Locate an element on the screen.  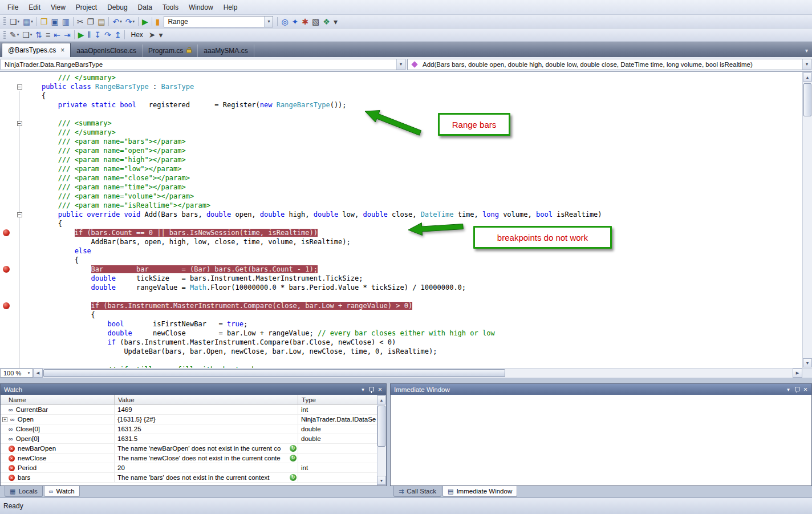
step-out-icon: ↥ is located at coordinates (118, 35).